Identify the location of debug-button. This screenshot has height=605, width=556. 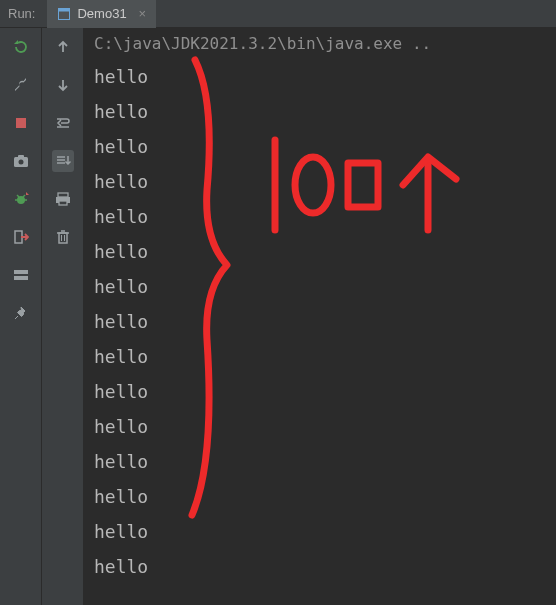
(21, 199).